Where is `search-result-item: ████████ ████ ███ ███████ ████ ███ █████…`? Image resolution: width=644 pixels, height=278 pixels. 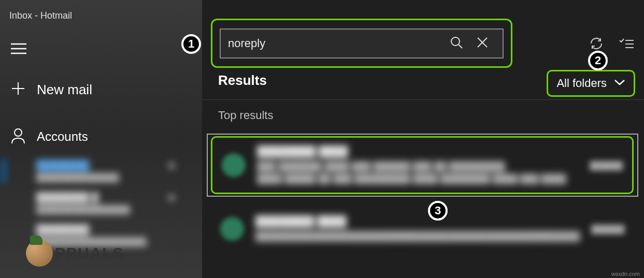
search-result-item: ████████ ████ ███ ███████ ████ ███ █████… is located at coordinates (422, 165).